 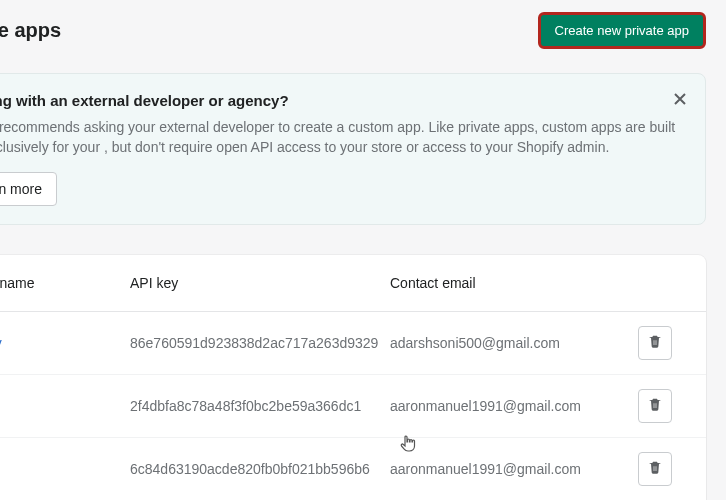 What do you see at coordinates (353, 344) in the screenshot?
I see `table-row: oify 86e760591d923838d2ac717a263d9329 ad…` at bounding box center [353, 344].